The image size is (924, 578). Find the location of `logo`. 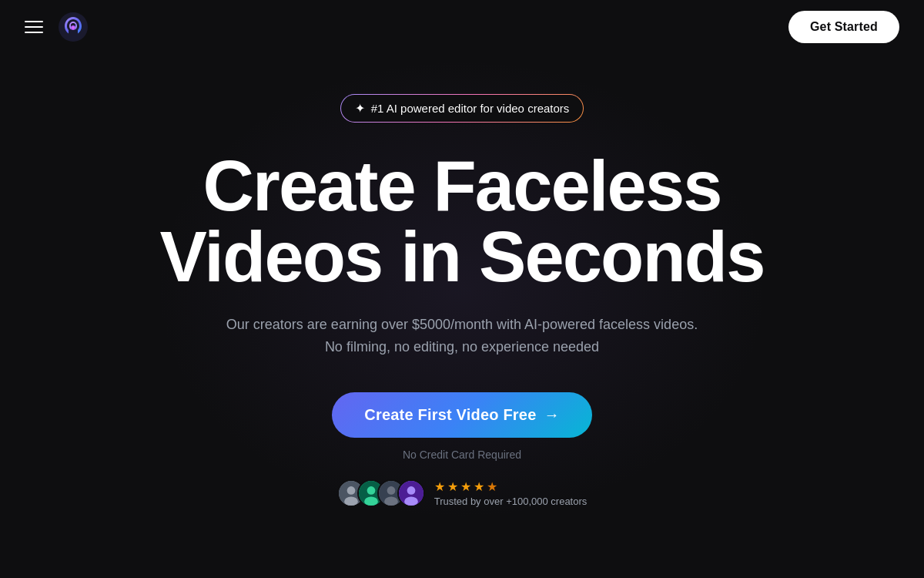

logo is located at coordinates (73, 27).